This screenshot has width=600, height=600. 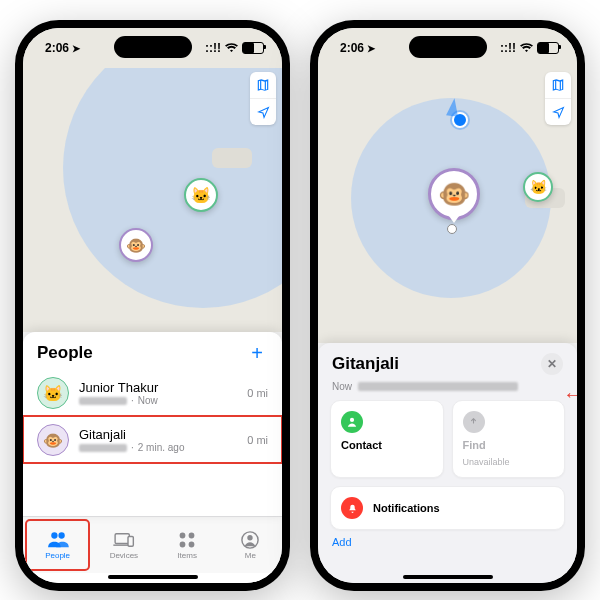 What do you see at coordinates (570, 394) in the screenshot?
I see `annotation-arrow-icon: ←` at bounding box center [570, 394].